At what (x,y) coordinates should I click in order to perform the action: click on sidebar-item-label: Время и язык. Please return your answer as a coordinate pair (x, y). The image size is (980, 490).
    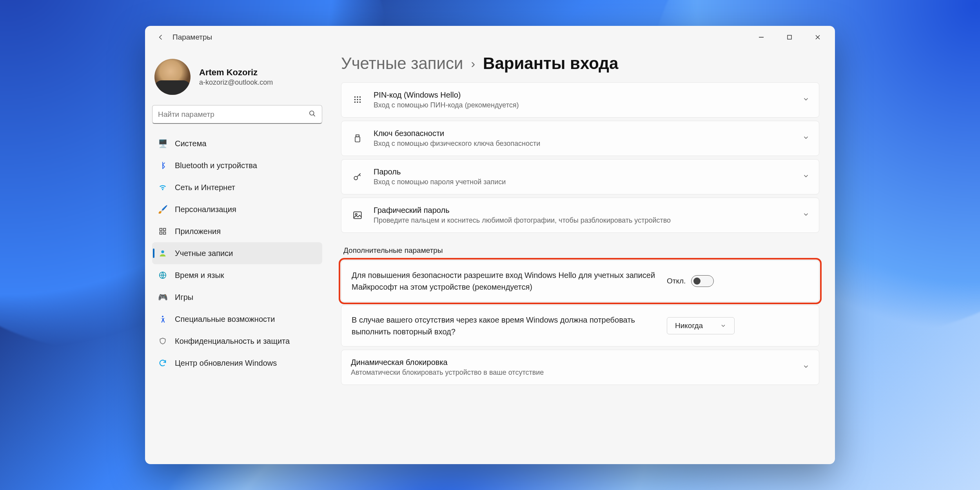
    Looking at the image, I should click on (200, 275).